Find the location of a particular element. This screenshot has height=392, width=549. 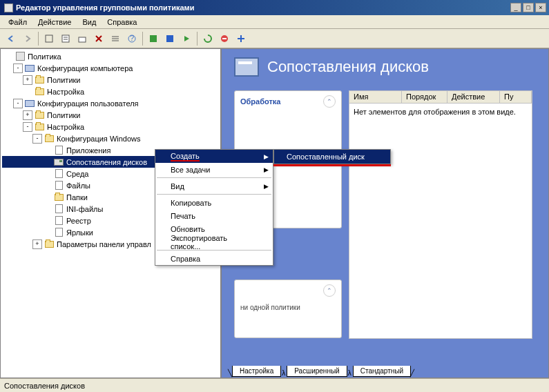

col-action: Действие is located at coordinates (474, 97).